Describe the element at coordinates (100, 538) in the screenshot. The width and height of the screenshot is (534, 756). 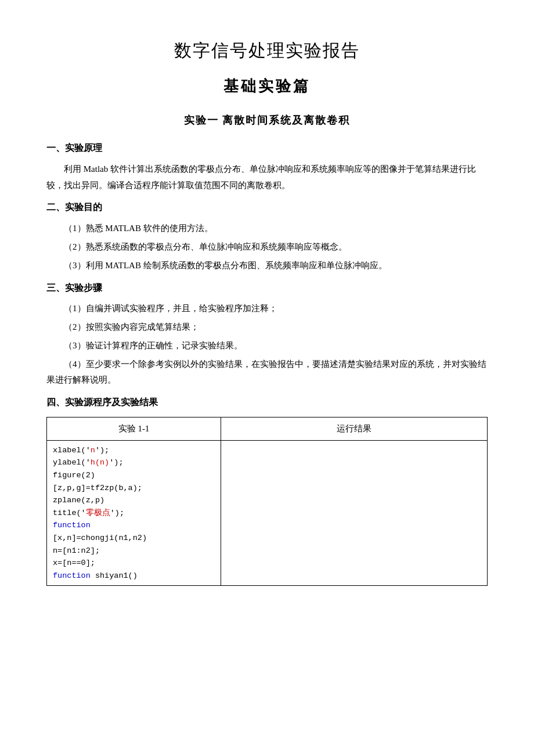
I see `code-token: [x,n]=chongji(n1,n2)` at that location.